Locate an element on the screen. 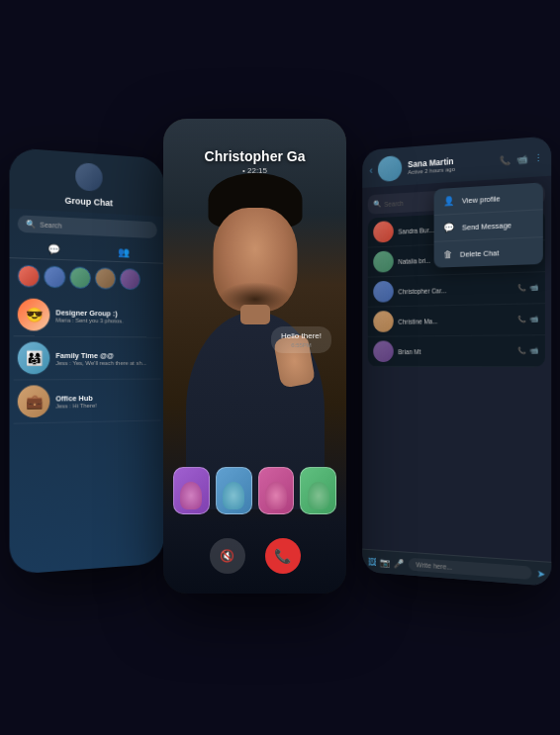 The width and height of the screenshot is (560, 735). contact-video-icon-4: 📹 is located at coordinates (534, 351).